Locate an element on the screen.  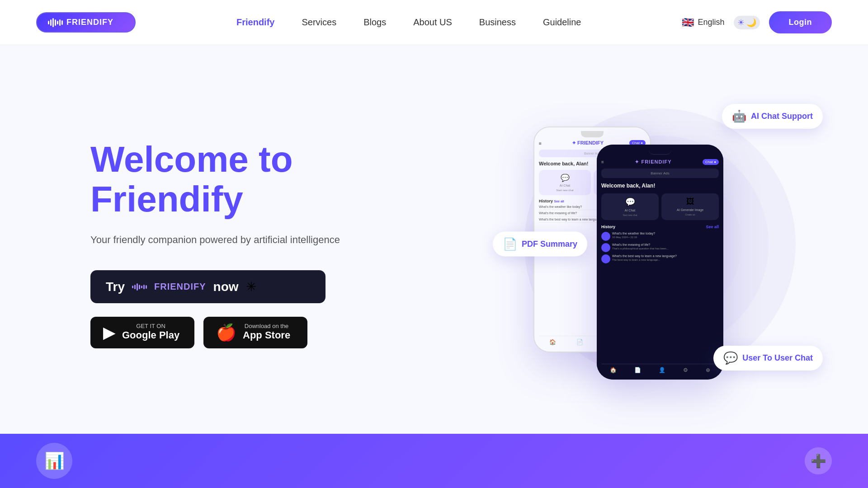
language-label: English is located at coordinates (711, 23).